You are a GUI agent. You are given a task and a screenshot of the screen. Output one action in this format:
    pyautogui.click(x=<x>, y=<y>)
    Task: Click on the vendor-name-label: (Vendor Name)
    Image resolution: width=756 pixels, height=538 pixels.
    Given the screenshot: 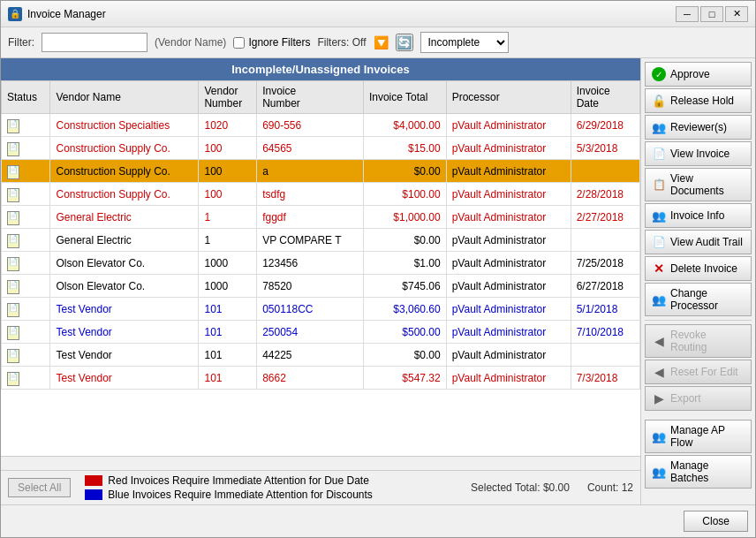 What is the action you would take?
    pyautogui.click(x=191, y=42)
    